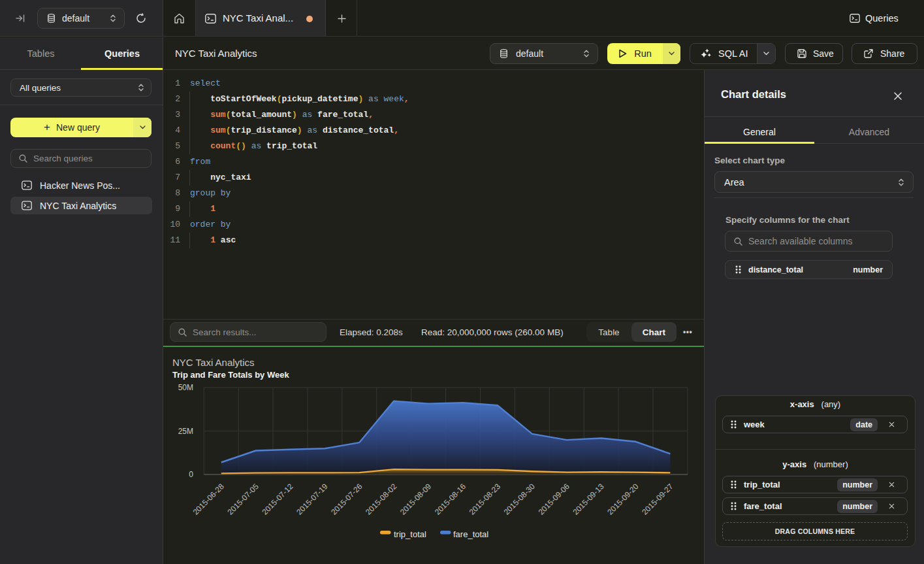  I want to click on svg-text: 0, so click(191, 474).